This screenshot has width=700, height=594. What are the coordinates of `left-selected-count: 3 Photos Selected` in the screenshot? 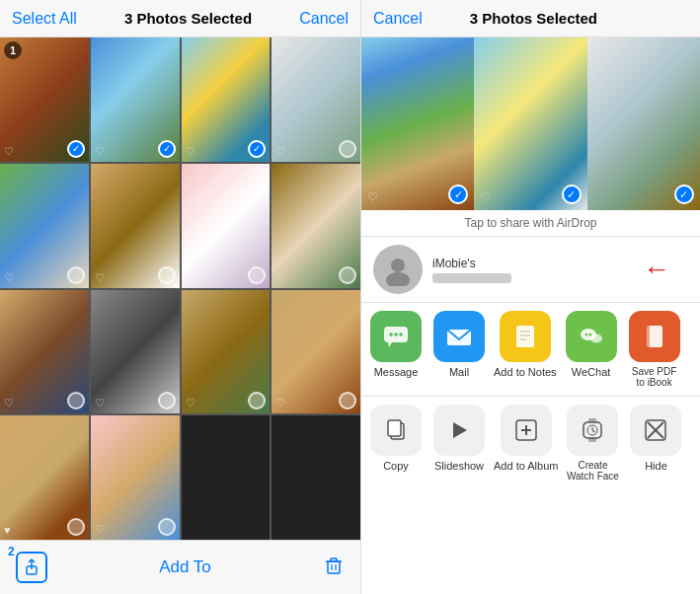 It's located at (188, 18).